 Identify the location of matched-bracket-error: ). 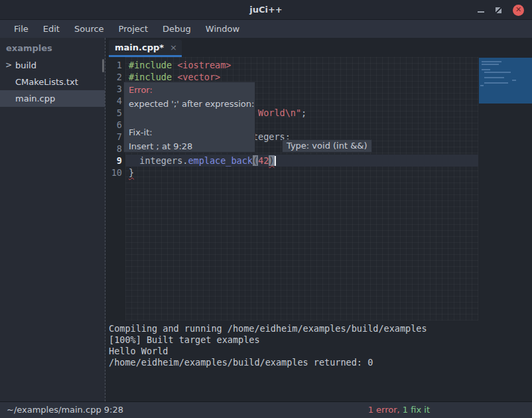
(271, 161).